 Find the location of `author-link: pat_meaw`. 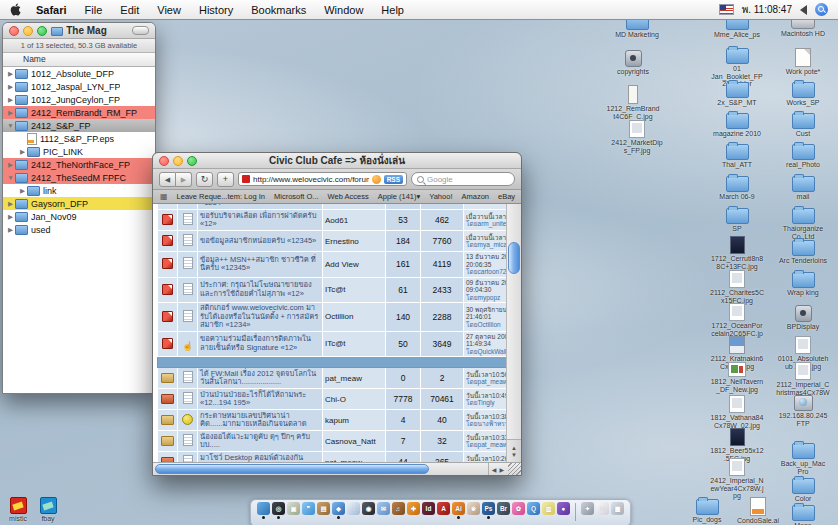

author-link: pat_meaw is located at coordinates (344, 378).